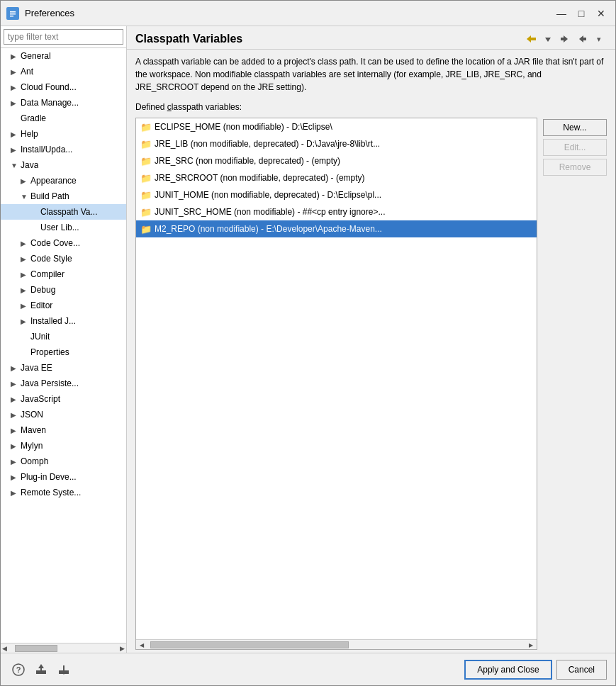 The width and height of the screenshot is (616, 686). What do you see at coordinates (64, 477) in the screenshot?
I see `sidebar-item-plug-in-deve: ▶ Plug-in Deve...` at bounding box center [64, 477].